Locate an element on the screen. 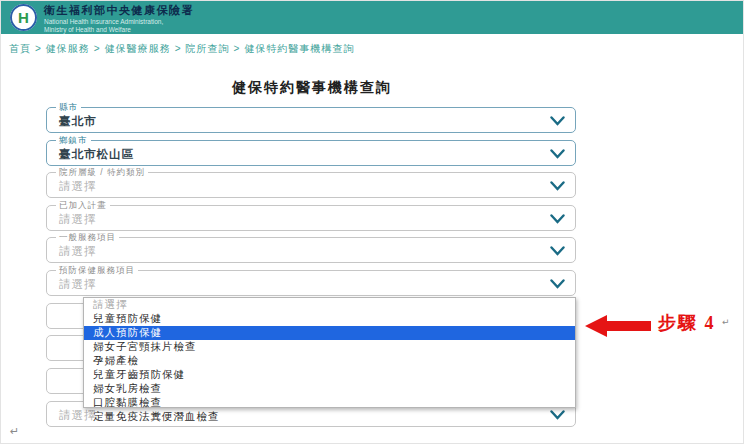  field-label: 鄉鎮市 is located at coordinates (74, 141).